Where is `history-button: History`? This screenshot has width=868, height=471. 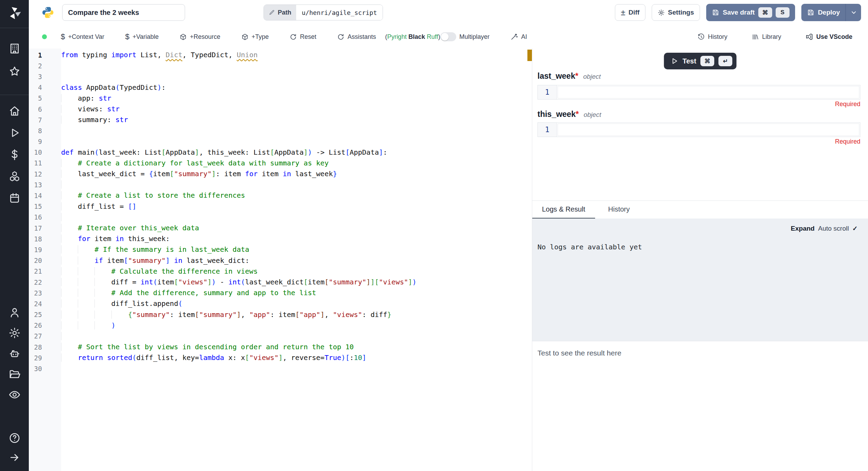
history-button: History is located at coordinates (712, 37).